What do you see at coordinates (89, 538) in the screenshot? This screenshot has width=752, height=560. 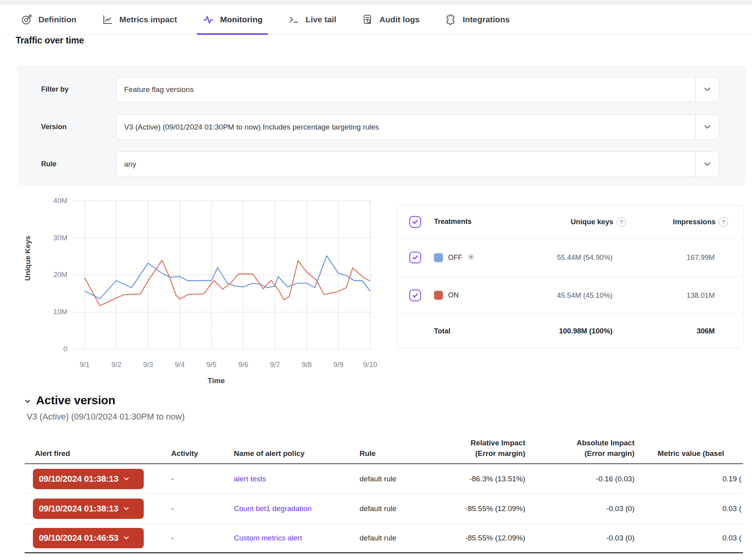 I see `alert-fired-badge: 09/10/2024 01:46:53` at bounding box center [89, 538].